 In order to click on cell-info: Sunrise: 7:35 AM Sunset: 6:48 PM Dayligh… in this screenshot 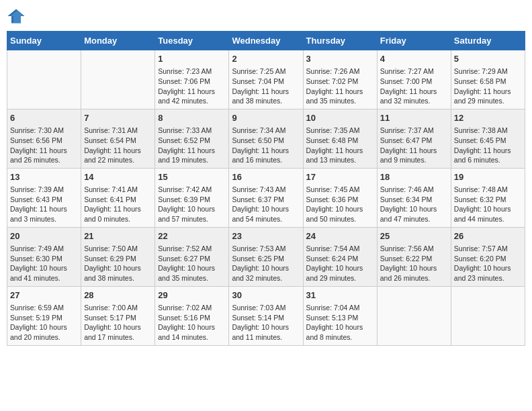, I will do `click(340, 145)`.